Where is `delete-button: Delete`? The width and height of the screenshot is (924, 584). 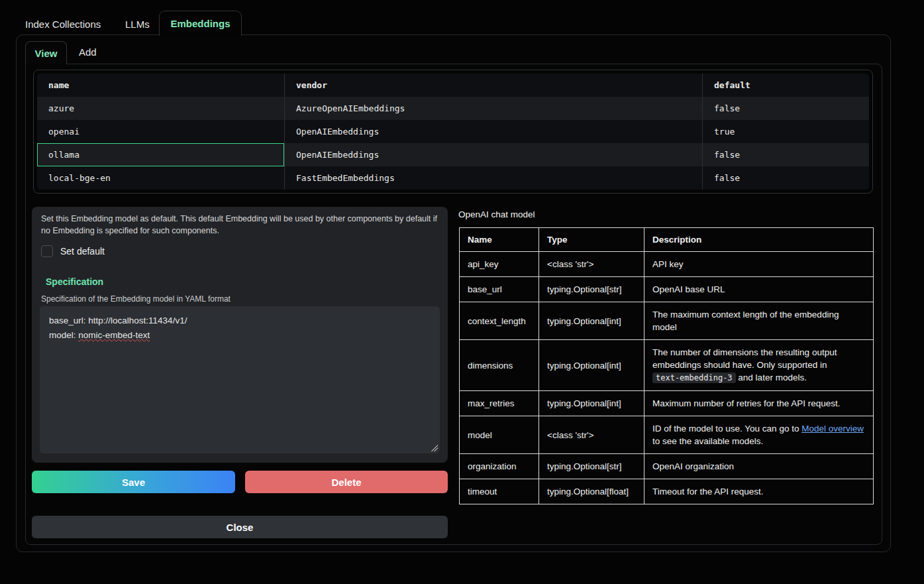
delete-button: Delete is located at coordinates (346, 482).